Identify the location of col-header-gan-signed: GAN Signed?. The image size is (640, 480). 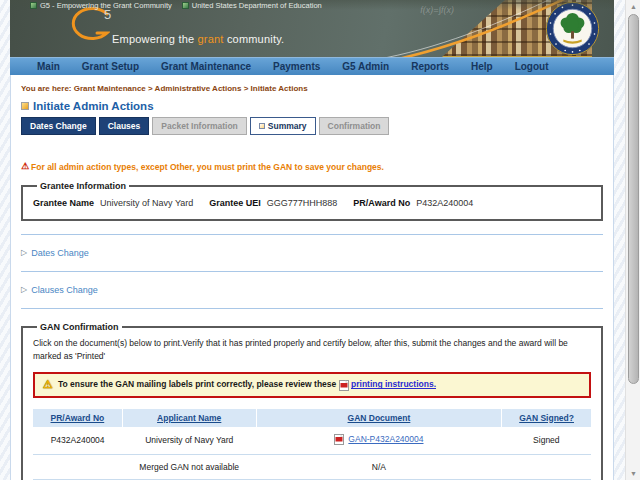
(546, 418).